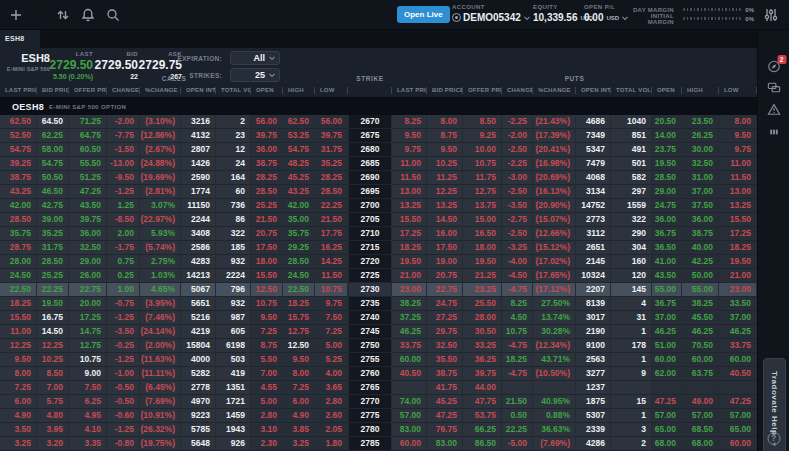 This screenshot has height=451, width=789. I want to click on call-cell: 7.50, so click(332, 318).